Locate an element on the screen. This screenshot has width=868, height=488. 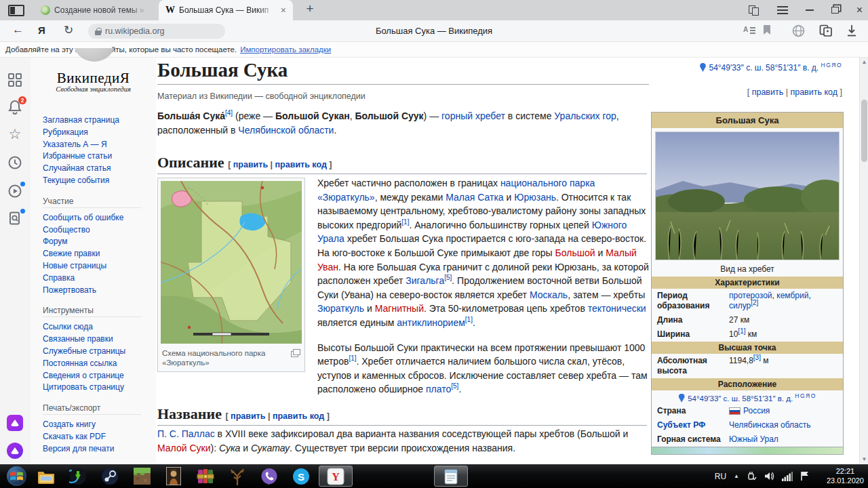
favorites-star-icon: ☆ is located at coordinates (15, 134).